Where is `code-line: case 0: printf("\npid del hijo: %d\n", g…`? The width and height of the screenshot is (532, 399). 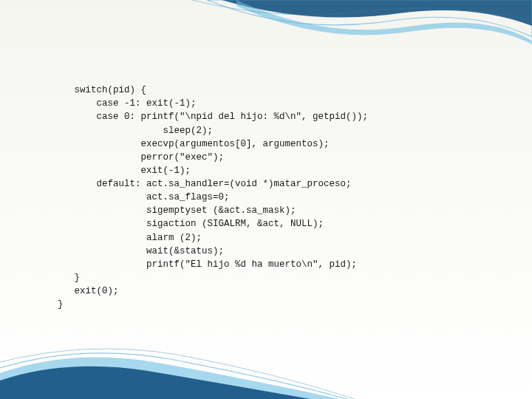 code-line: case 0: printf("\npid del hijo: %d\n", g… is located at coordinates (213, 117).